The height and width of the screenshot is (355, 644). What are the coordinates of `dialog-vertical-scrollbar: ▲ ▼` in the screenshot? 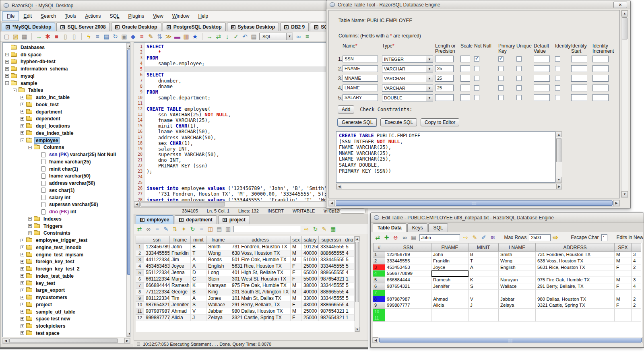 It's located at (625, 104).